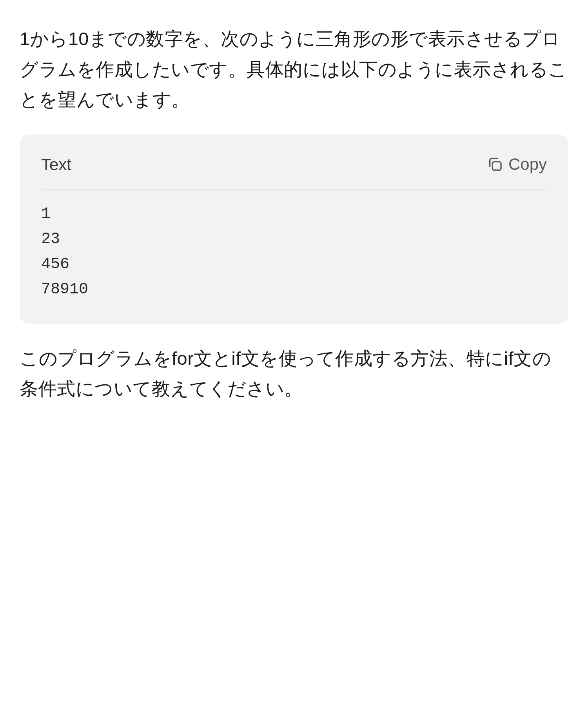 The height and width of the screenshot is (717, 588). What do you see at coordinates (528, 164) in the screenshot?
I see `copy-button-label: Copy` at bounding box center [528, 164].